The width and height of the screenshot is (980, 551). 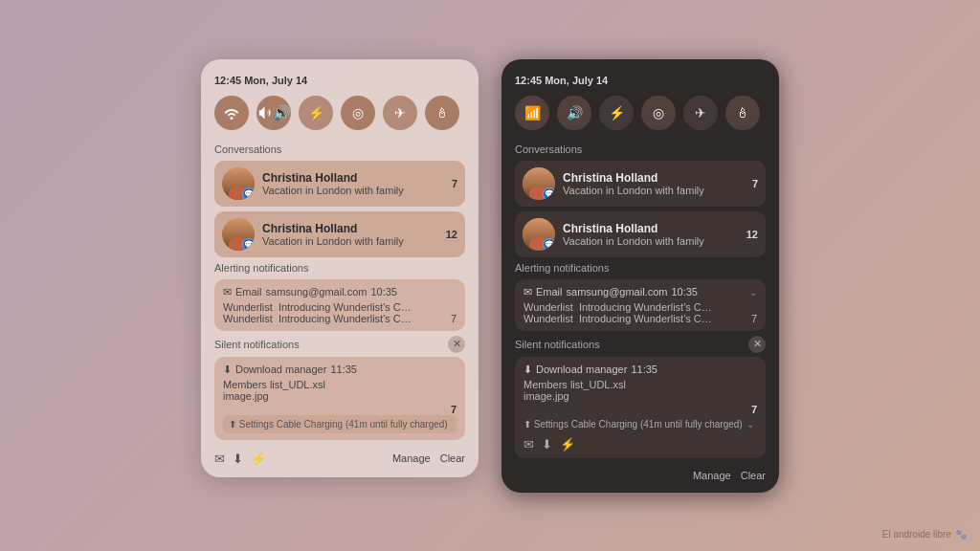 I want to click on airplane-icon-dark: ✈, so click(x=701, y=113).